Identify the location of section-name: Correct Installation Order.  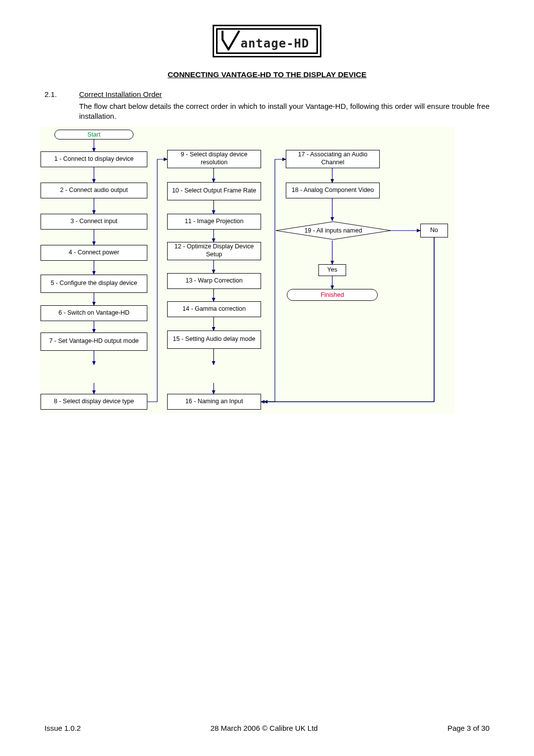
(121, 94).